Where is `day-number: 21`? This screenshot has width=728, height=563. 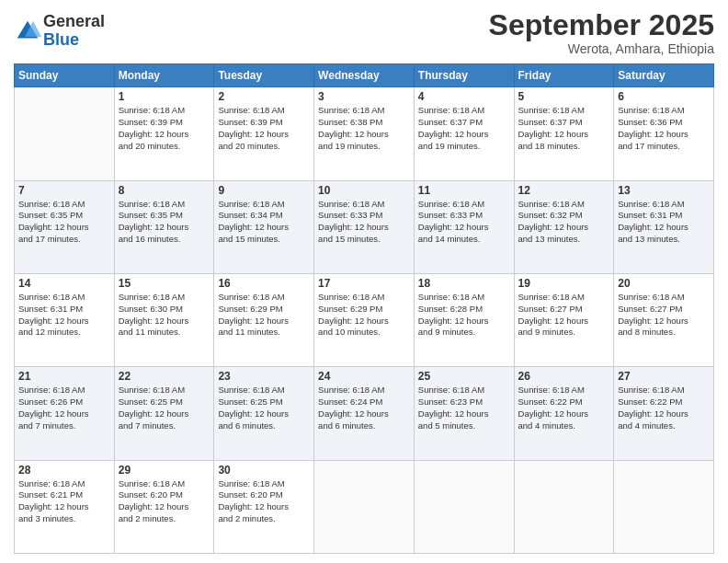 day-number: 21 is located at coordinates (64, 376).